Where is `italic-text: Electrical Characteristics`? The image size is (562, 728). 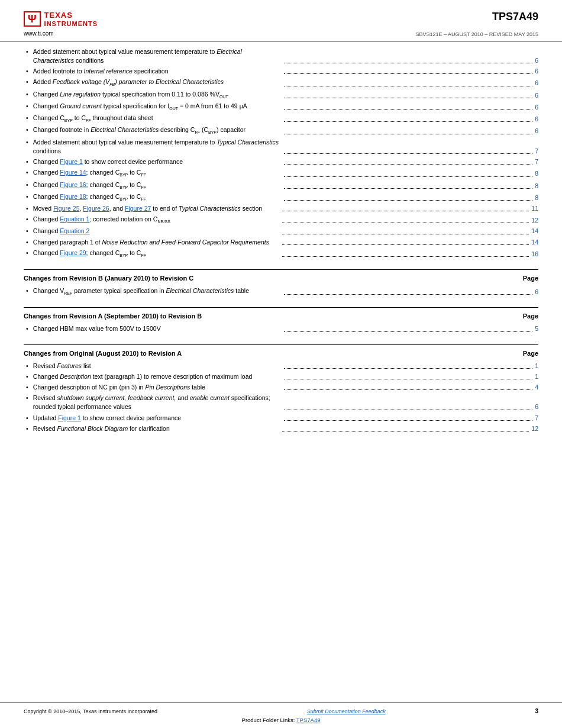 italic-text: Electrical Characteristics is located at coordinates (137, 56).